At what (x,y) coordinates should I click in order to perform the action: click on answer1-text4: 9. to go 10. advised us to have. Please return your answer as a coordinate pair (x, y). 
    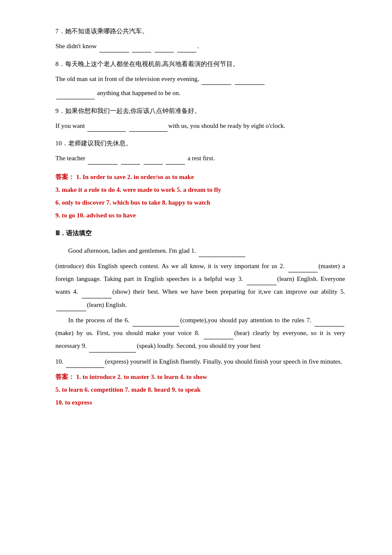
    Looking at the image, I should click on (95, 215).